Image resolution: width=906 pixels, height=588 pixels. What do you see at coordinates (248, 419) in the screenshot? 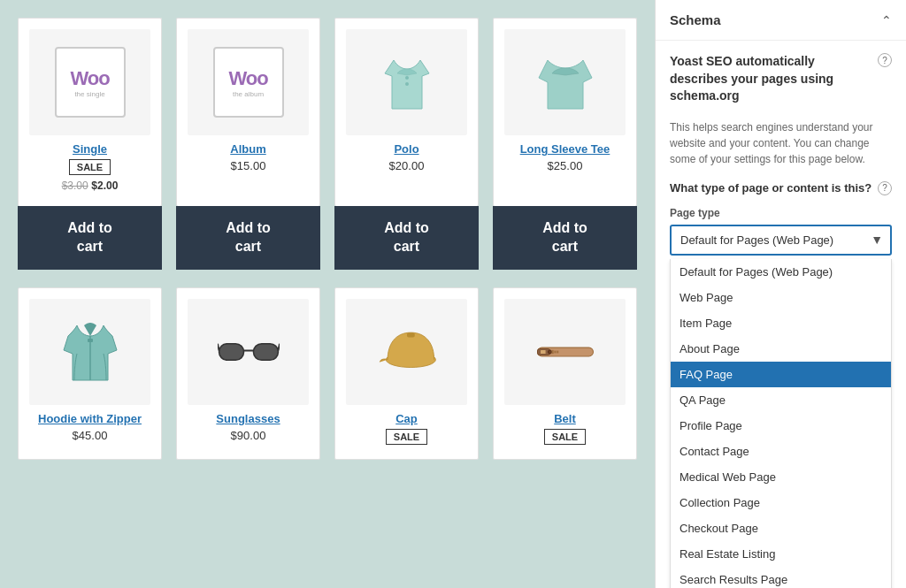
I see `product-name-sunglasses: Sunglasses` at bounding box center [248, 419].